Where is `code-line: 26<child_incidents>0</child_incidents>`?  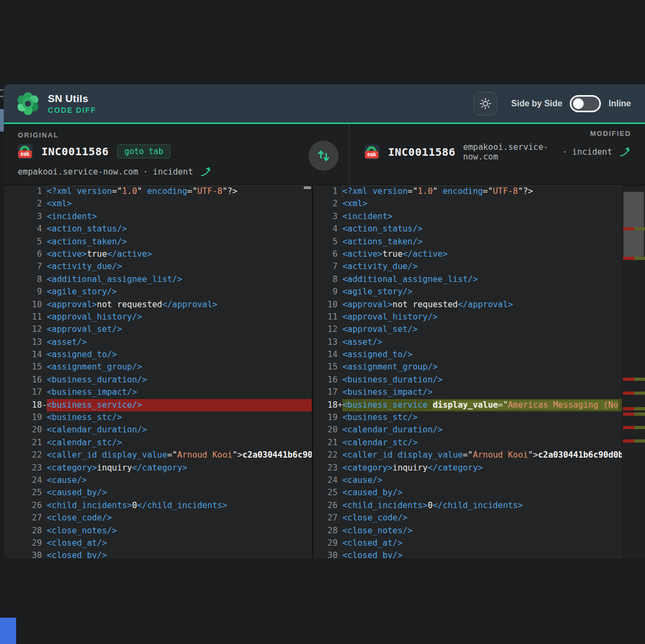
code-line: 26<child_incidents>0</child_incidents> is located at coordinates (158, 506).